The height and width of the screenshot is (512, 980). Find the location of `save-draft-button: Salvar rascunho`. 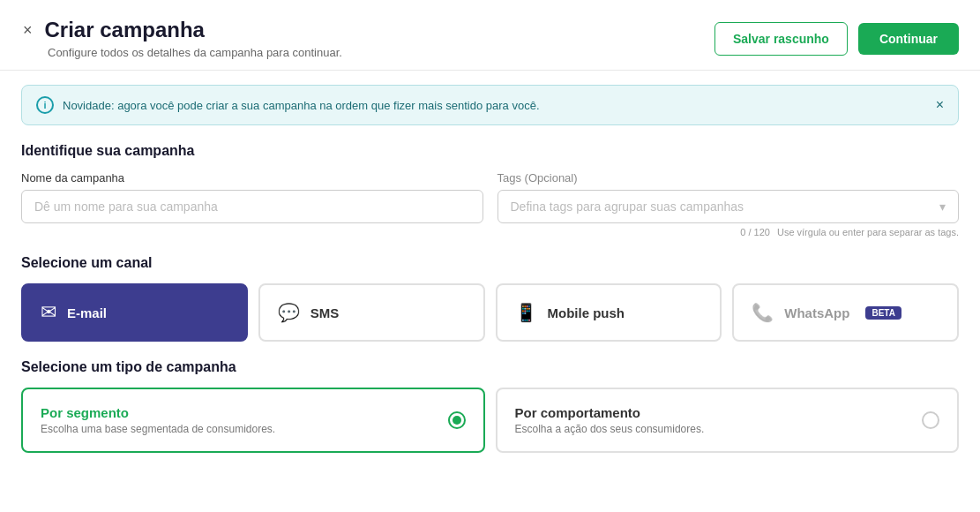

save-draft-button: Salvar rascunho is located at coordinates (782, 39).